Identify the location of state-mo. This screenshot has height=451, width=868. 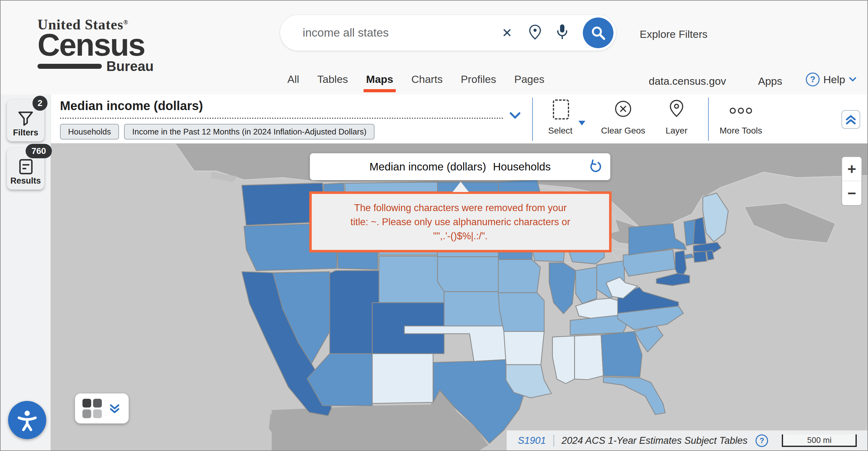
(521, 312).